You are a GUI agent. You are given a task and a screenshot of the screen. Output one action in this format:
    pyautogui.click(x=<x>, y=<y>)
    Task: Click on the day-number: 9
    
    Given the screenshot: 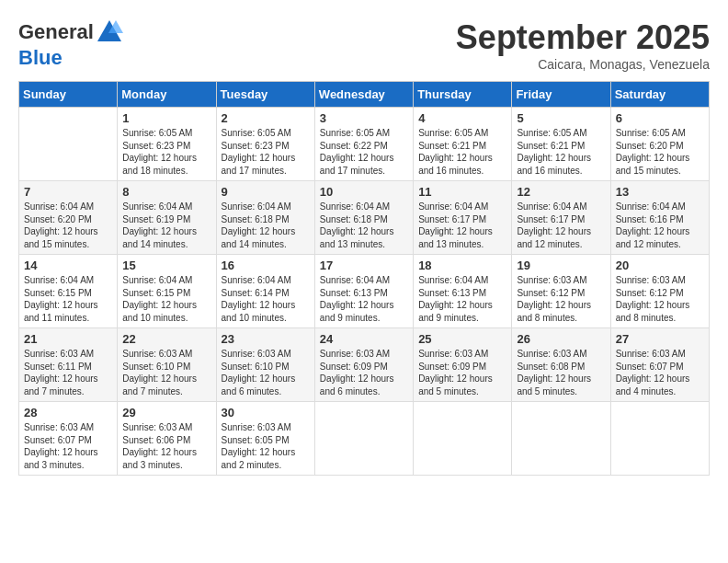 What is the action you would take?
    pyautogui.click(x=266, y=191)
    